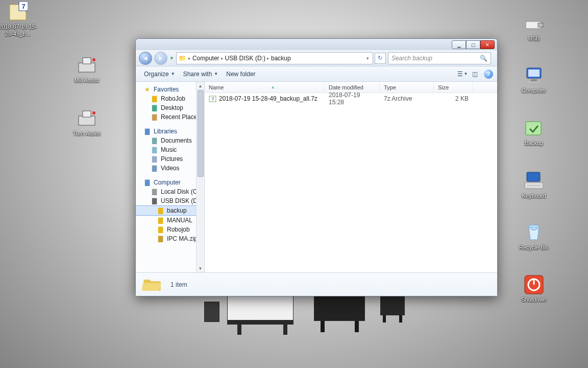 The height and width of the screenshot is (368, 588). I want to click on nav-item-backup: ▇backup, so click(170, 211).